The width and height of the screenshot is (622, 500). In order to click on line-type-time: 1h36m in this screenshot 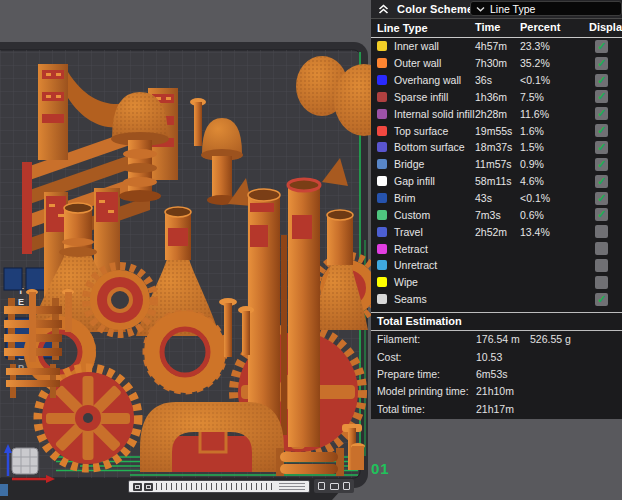, I will do `click(491, 97)`.